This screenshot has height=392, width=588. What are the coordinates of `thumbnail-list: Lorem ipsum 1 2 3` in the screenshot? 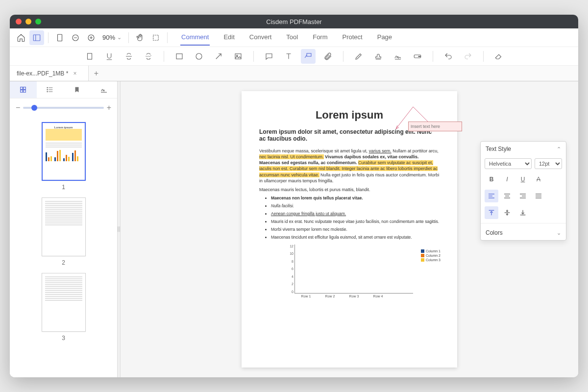 It's located at (64, 247).